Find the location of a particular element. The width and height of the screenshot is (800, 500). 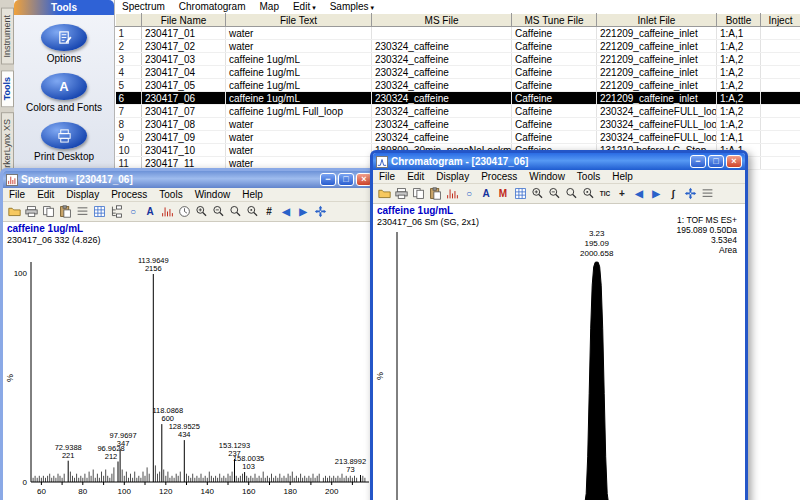

tic-icon: TIC is located at coordinates (605, 194).